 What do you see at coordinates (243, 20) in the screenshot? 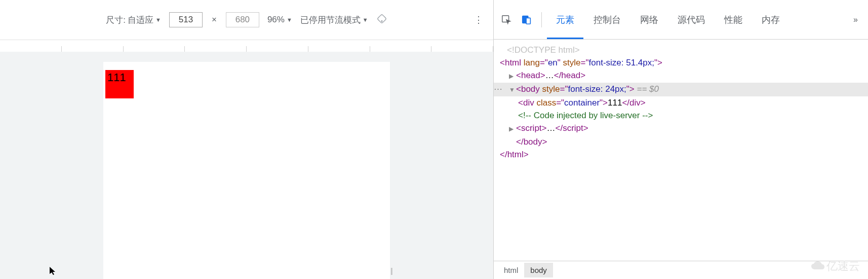
I see `height-input` at bounding box center [243, 20].